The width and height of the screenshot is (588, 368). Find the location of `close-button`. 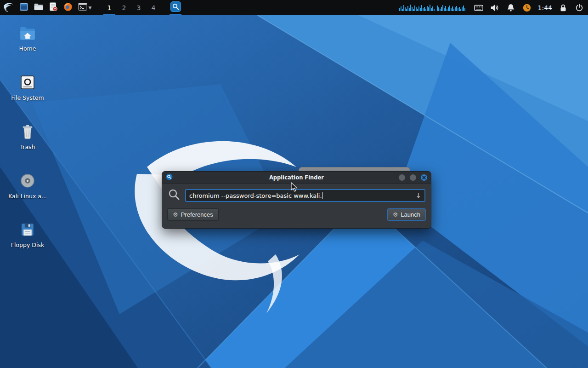

close-button is located at coordinates (424, 178).